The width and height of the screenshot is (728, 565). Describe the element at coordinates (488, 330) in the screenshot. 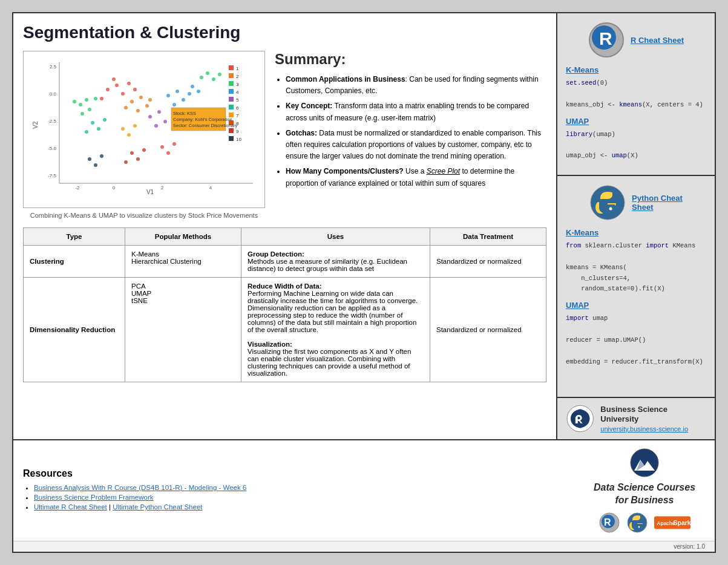

I see `treatment-cell-dimred: Standardized or normalized` at that location.